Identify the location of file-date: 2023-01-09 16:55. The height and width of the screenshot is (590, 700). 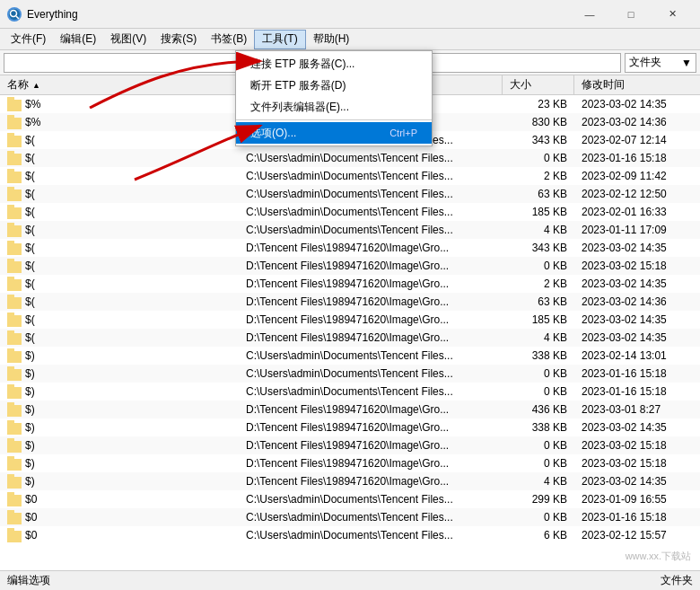
(637, 499).